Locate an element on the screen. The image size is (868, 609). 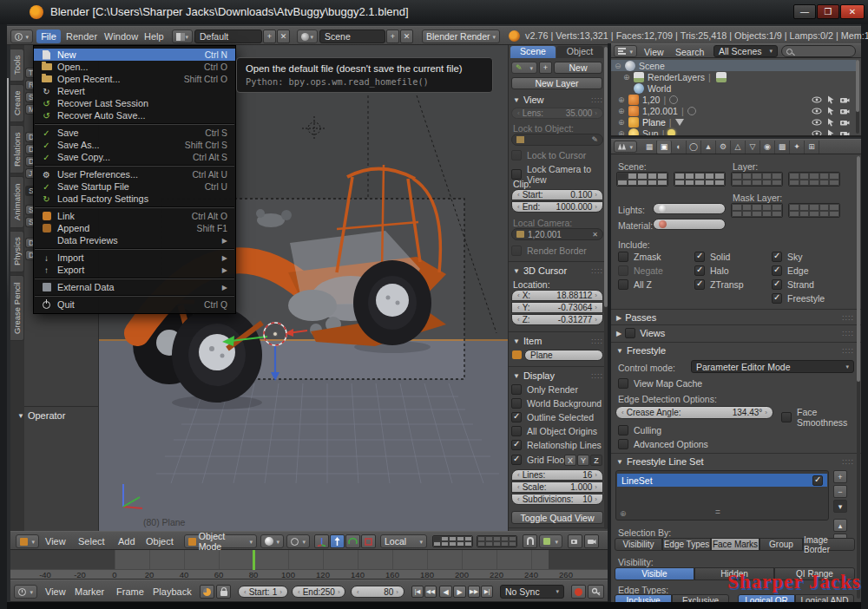
lineset-specials-button: ▾ is located at coordinates (840, 507).